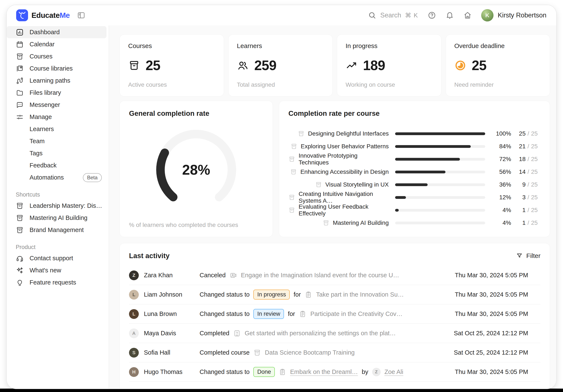 The image size is (563, 392). What do you see at coordinates (172, 372) in the screenshot?
I see `activity-user-name: Hugo Thomas` at bounding box center [172, 372].